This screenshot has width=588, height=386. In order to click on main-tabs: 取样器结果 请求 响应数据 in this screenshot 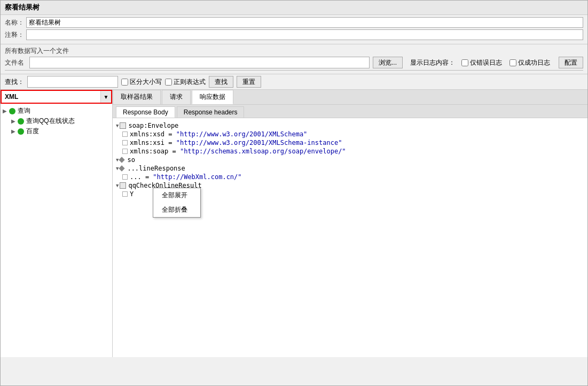, I will do `click(350, 97)`.